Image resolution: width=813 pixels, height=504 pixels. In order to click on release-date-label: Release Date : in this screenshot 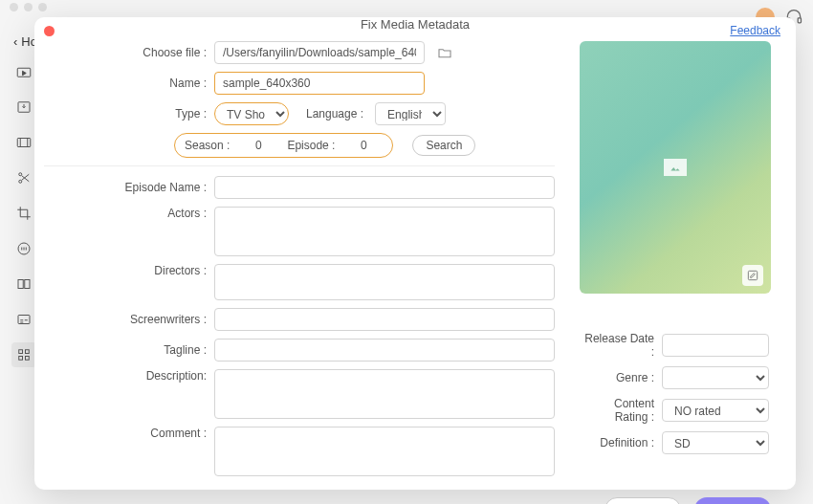, I will do `click(621, 345)`.